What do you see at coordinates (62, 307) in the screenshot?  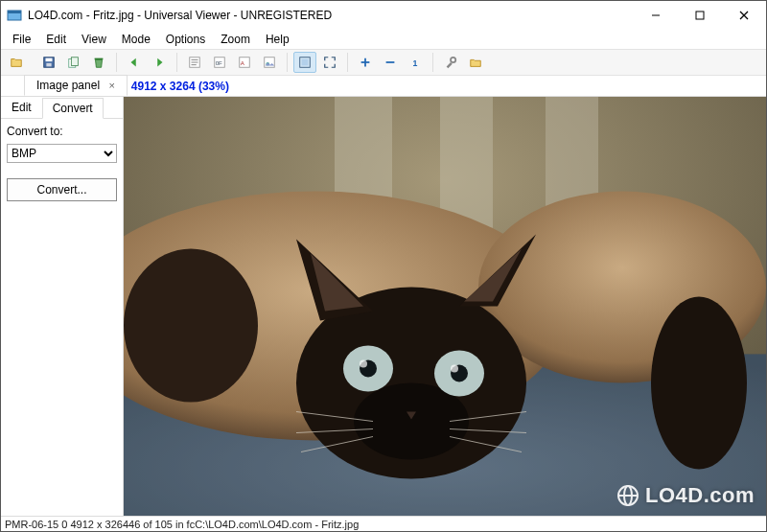 I see `side-panel: Edit Convert Convert to: BMP Convert...` at bounding box center [62, 307].